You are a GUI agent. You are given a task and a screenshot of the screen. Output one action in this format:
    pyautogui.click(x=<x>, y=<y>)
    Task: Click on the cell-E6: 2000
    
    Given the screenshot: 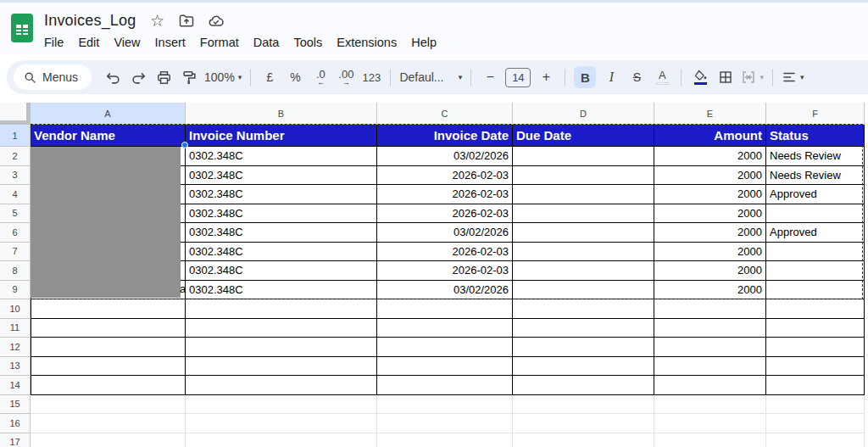 What is the action you would take?
    pyautogui.click(x=710, y=232)
    